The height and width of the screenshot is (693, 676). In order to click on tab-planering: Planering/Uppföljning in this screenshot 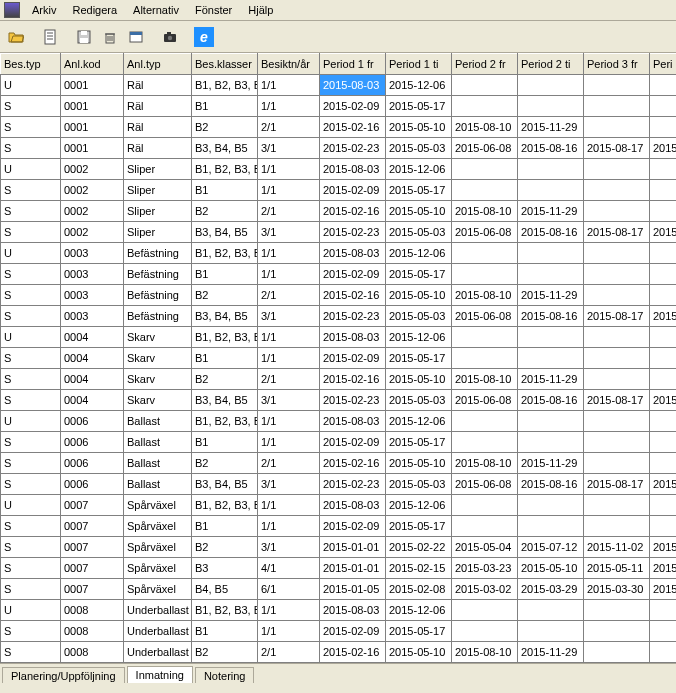, I will do `click(64, 675)`.